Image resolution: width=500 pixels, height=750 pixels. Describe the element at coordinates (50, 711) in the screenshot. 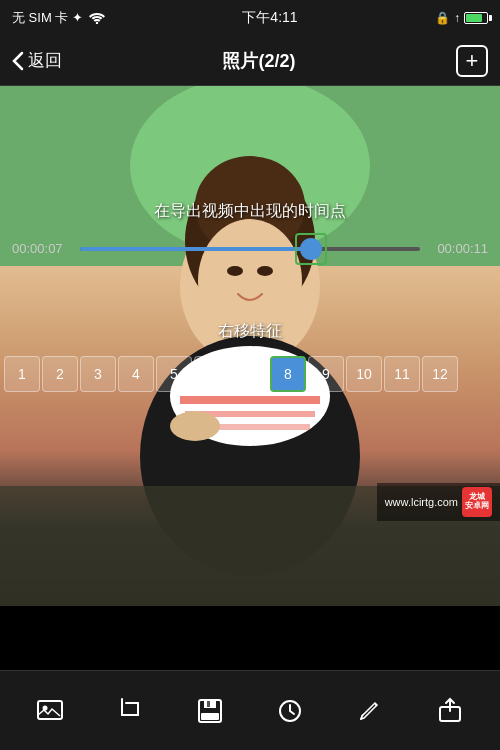

I see `image-tool-icon` at that location.